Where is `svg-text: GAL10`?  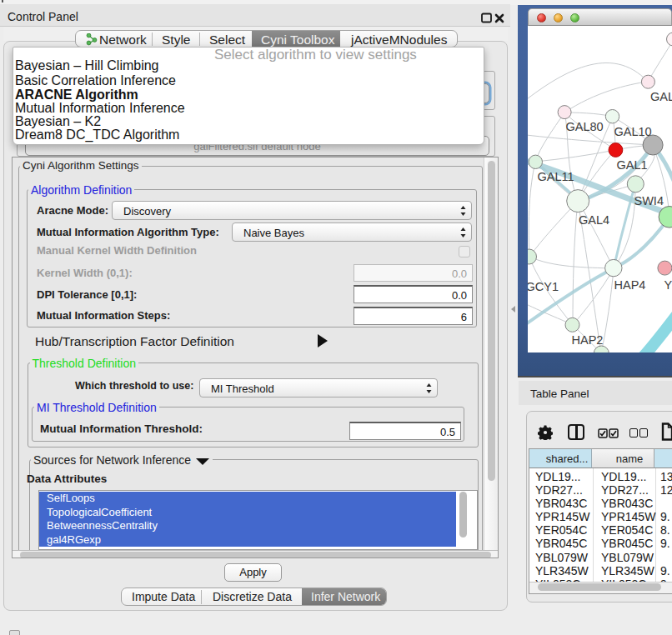
svg-text: GAL10 is located at coordinates (634, 132).